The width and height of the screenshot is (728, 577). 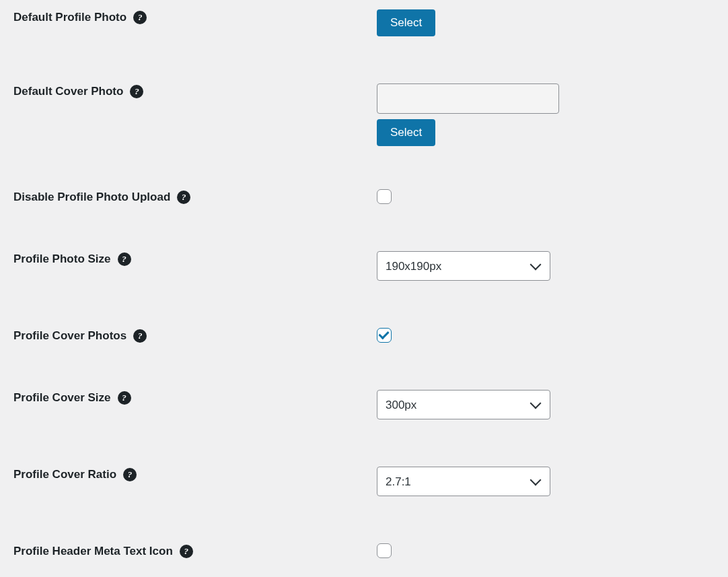 What do you see at coordinates (69, 92) in the screenshot?
I see `default-cover-photo-label: Default Cover Photo` at bounding box center [69, 92].